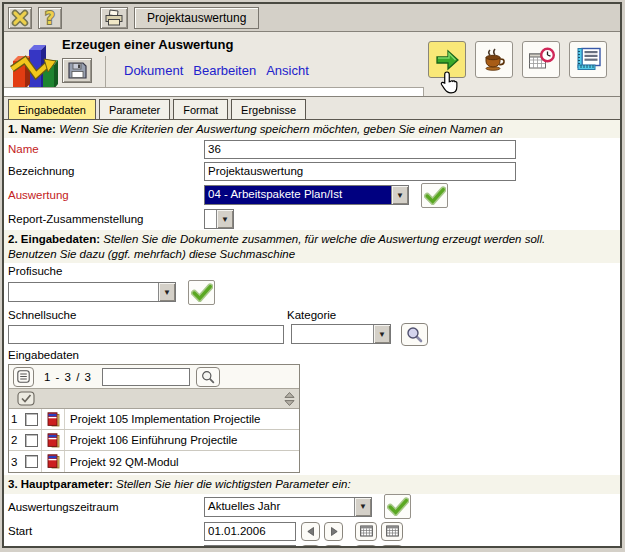  What do you see at coordinates (324, 239) in the screenshot?
I see `section2-heading-italic-line1: Stellen Sie die Dokumente zusammen, für …` at bounding box center [324, 239].